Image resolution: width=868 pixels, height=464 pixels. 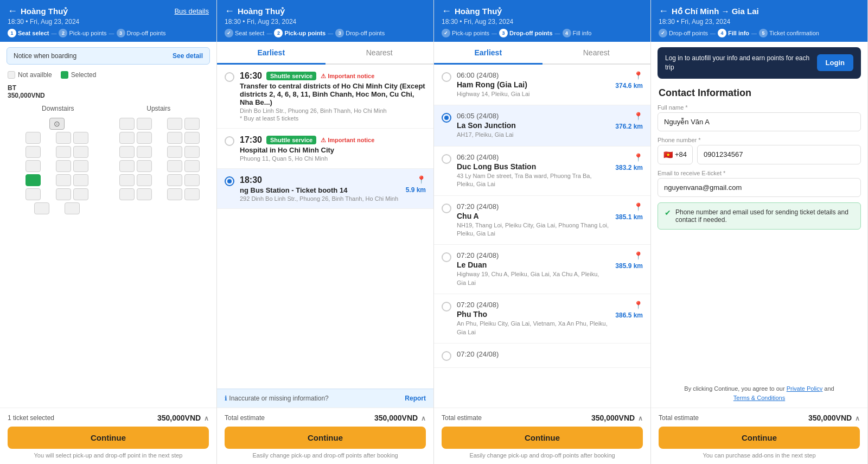 What do you see at coordinates (542, 85) in the screenshot?
I see `dropoff-item-0: 06:00 (24/08) Ham Rong (Gia Lai) Highway…` at bounding box center [542, 85].